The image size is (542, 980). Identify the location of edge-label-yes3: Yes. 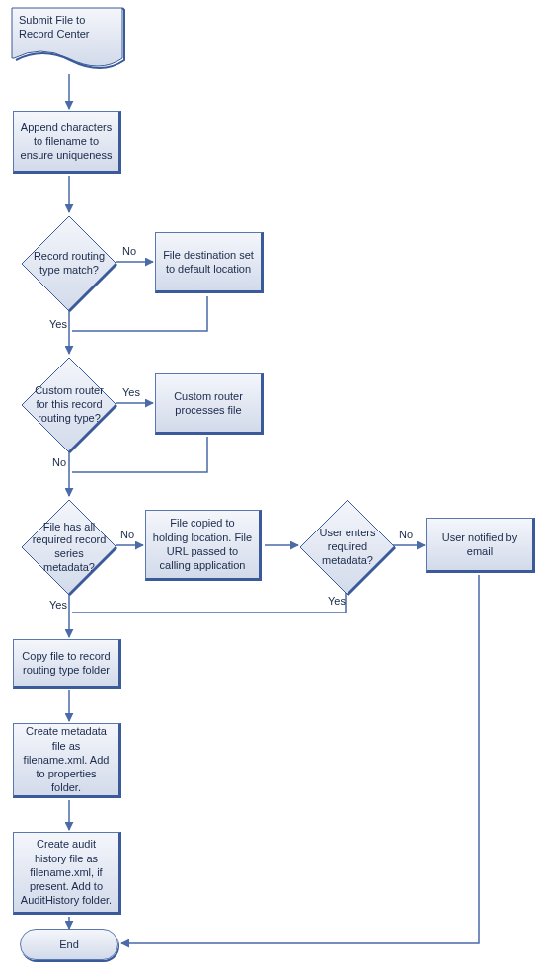
(58, 605).